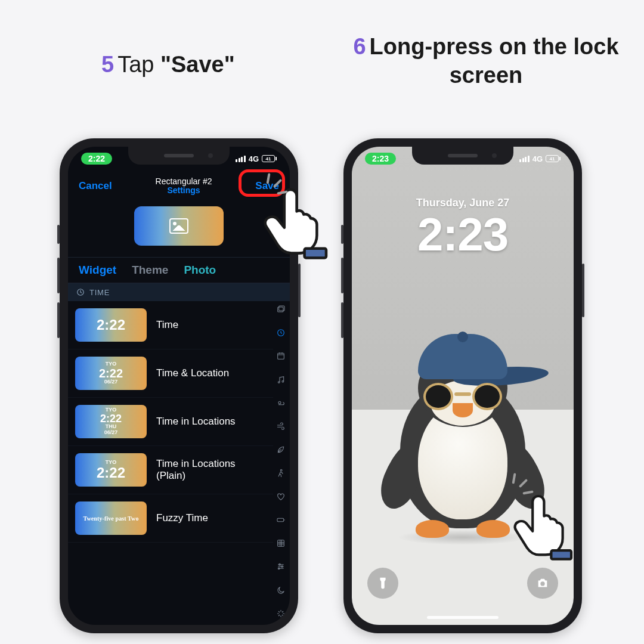  I want to click on editor-header: Cancel Rectangular #2 Settings Save, so click(179, 186).